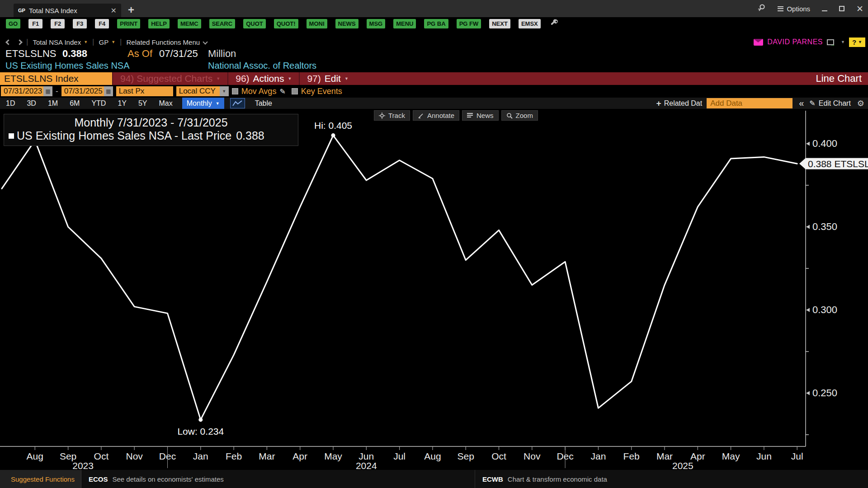 The width and height of the screenshot is (868, 488). Describe the element at coordinates (764, 456) in the screenshot. I see `month-label: Jun` at that location.